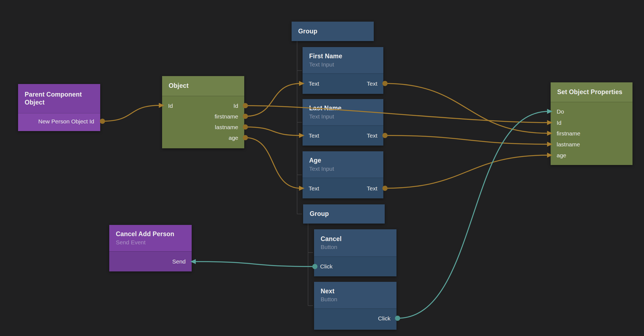 The width and height of the screenshot is (644, 336). Describe the element at coordinates (343, 136) in the screenshot. I see `port-last-name-text: Text` at that location.